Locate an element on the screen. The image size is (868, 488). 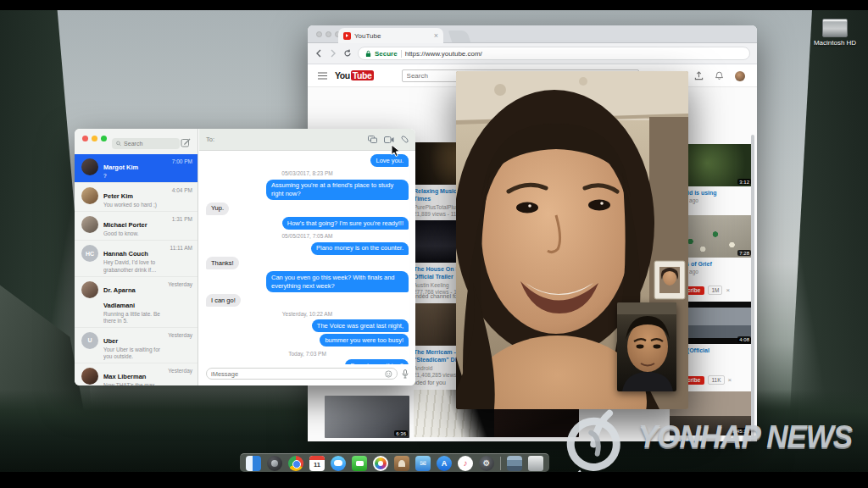
dock-system-preferences-icon: ⚙ is located at coordinates (487, 463).